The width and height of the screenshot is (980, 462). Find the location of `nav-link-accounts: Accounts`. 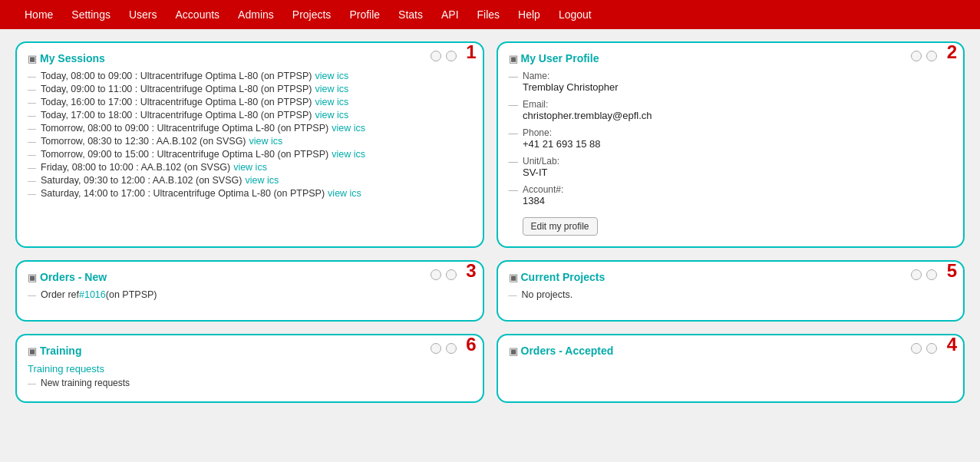

nav-link-accounts: Accounts is located at coordinates (198, 15).